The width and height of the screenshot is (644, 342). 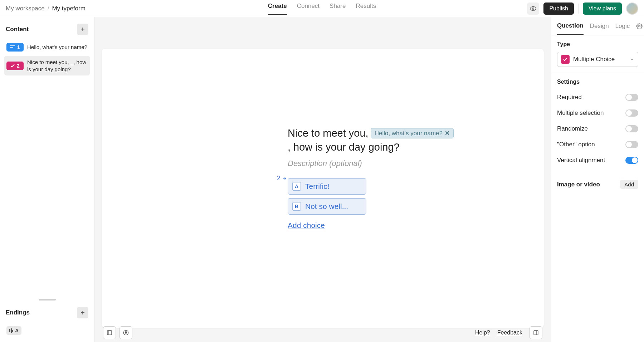 I want to click on content-heading: Content, so click(x=17, y=29).